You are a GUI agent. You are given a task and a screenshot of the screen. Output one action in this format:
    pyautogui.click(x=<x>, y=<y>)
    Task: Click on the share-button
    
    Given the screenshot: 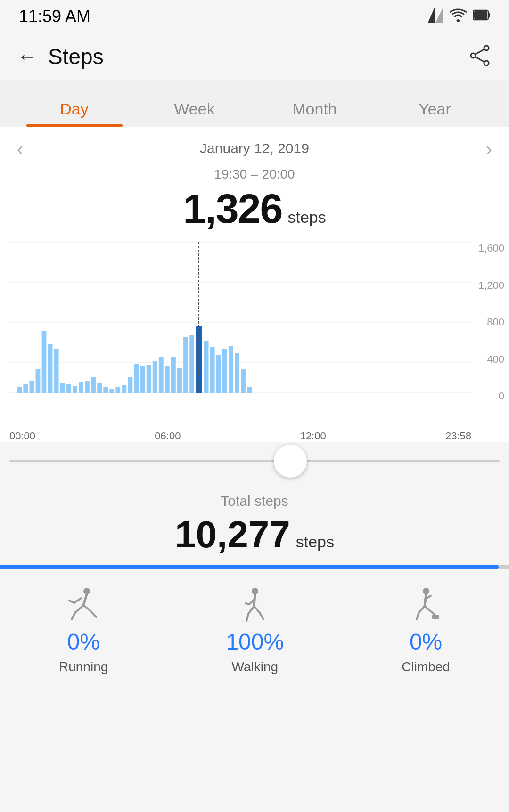 What is the action you would take?
    pyautogui.click(x=480, y=57)
    